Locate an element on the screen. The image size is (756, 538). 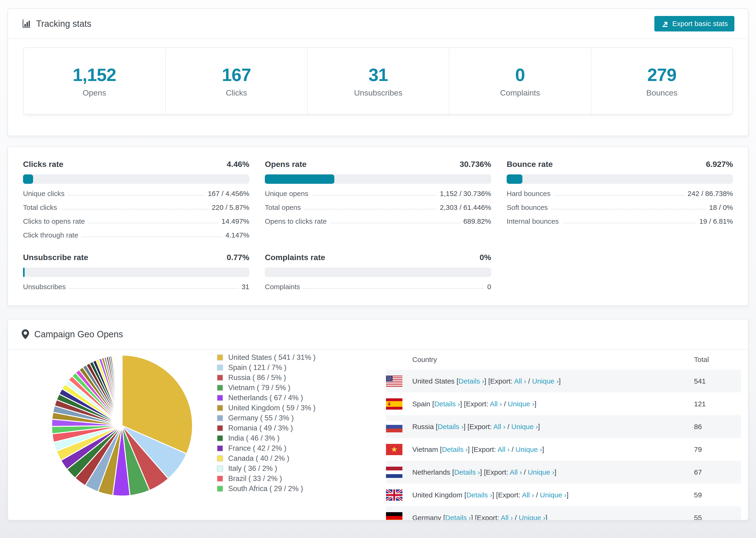
table-row-united-states: United States [Details ›] [Export: All ›… is located at coordinates (564, 381).